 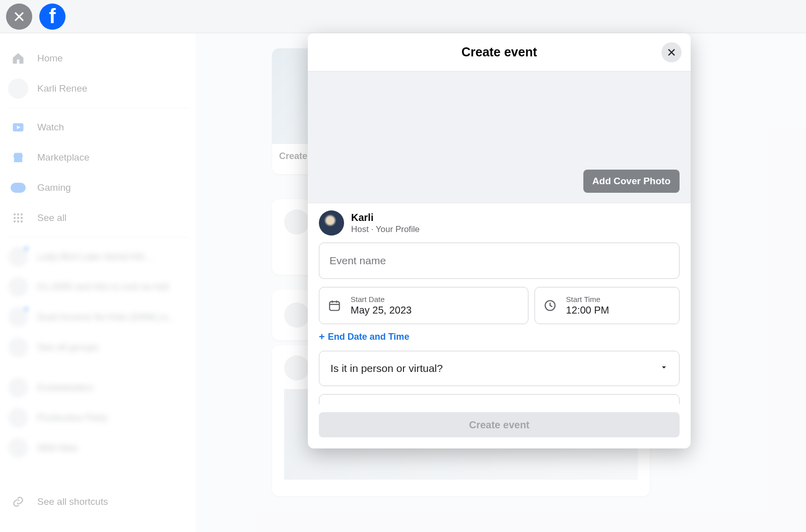 What do you see at coordinates (588, 310) in the screenshot?
I see `start-time-value: 12:00 PM` at bounding box center [588, 310].